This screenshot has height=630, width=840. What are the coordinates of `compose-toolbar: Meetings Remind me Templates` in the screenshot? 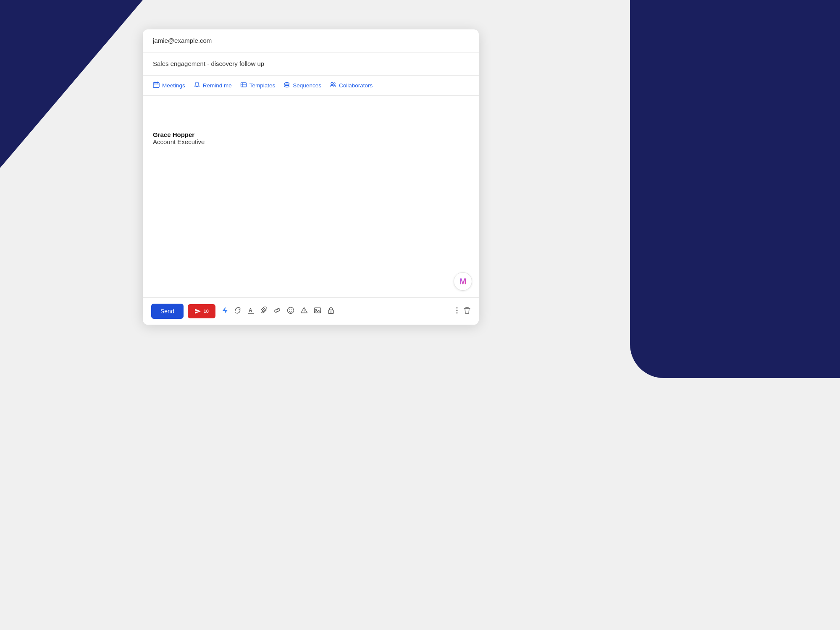 It's located at (311, 86).